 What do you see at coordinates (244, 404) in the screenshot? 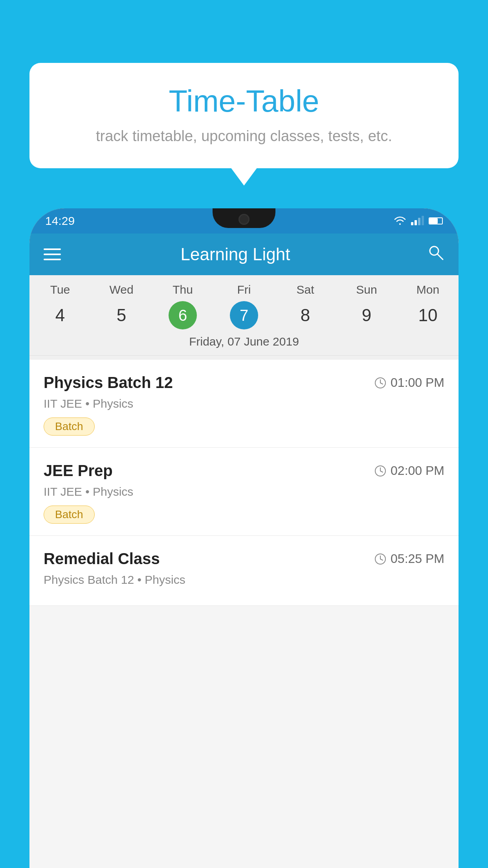
I see `class-item-1: Physics Batch 12 01:00 PM IIT JEE • Phys…` at bounding box center [244, 404].